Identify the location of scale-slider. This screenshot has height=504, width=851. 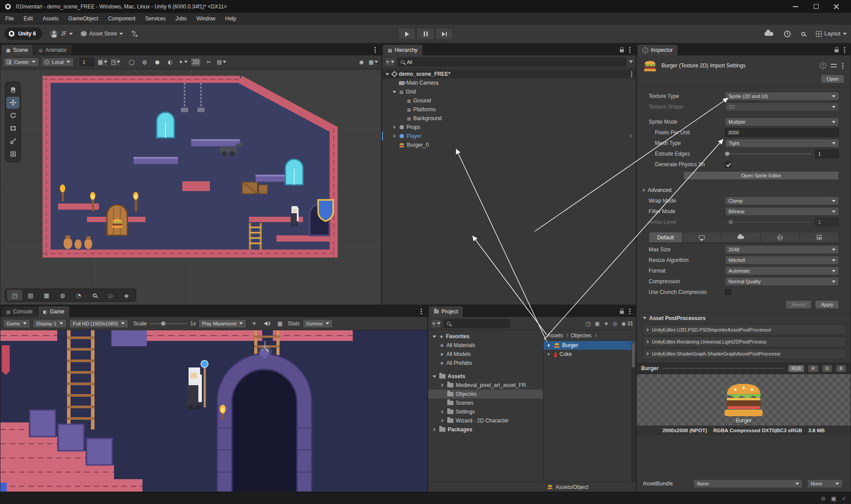
(169, 324).